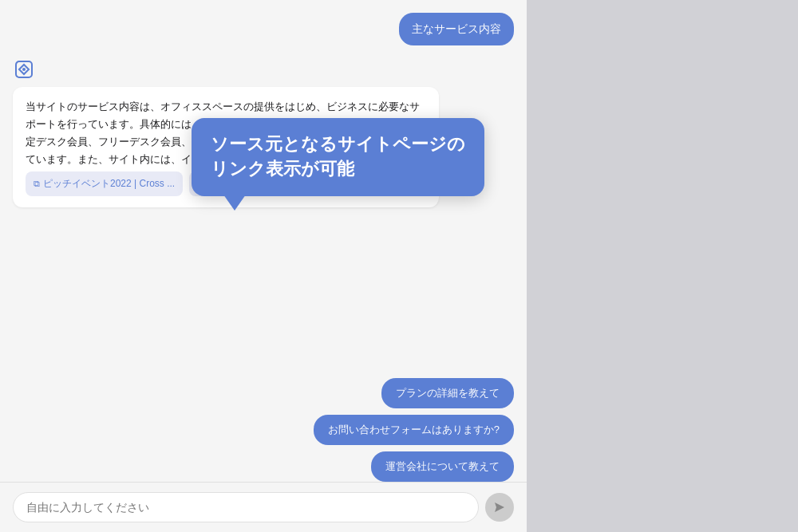 This screenshot has height=532, width=798. What do you see at coordinates (37, 183) in the screenshot?
I see `source-link-icon-1: ⧉` at bounding box center [37, 183].